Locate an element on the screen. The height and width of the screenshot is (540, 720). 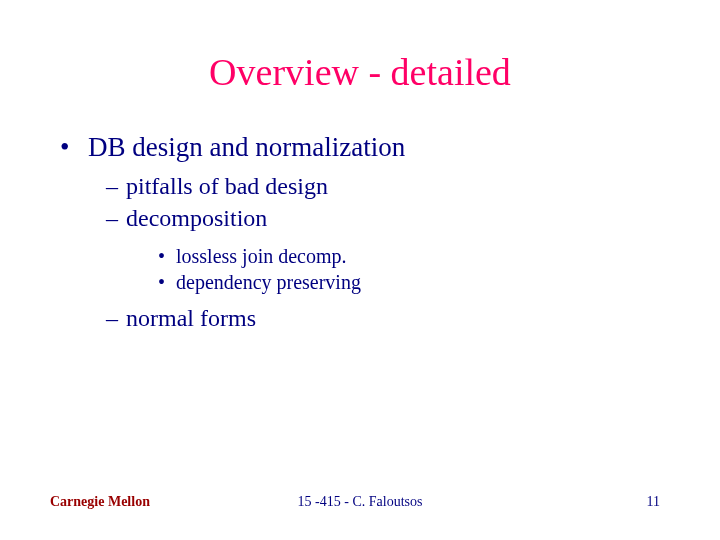
bullet-level2: normal forms is located at coordinates (388, 318).